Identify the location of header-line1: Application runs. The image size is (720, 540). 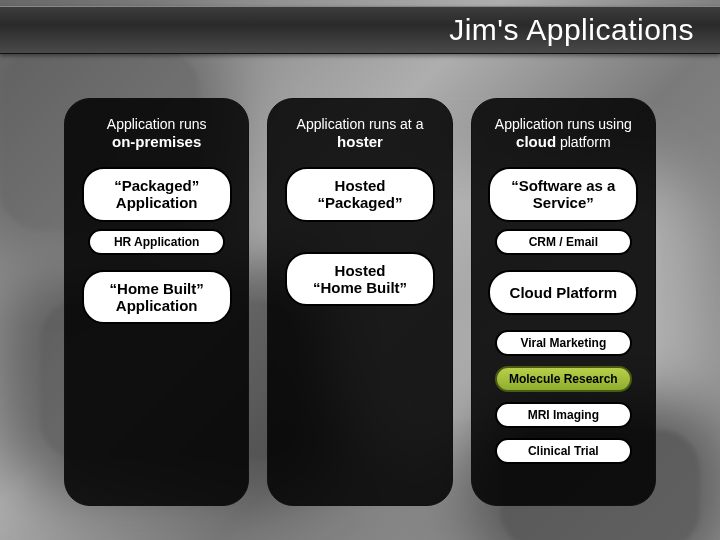
(157, 124).